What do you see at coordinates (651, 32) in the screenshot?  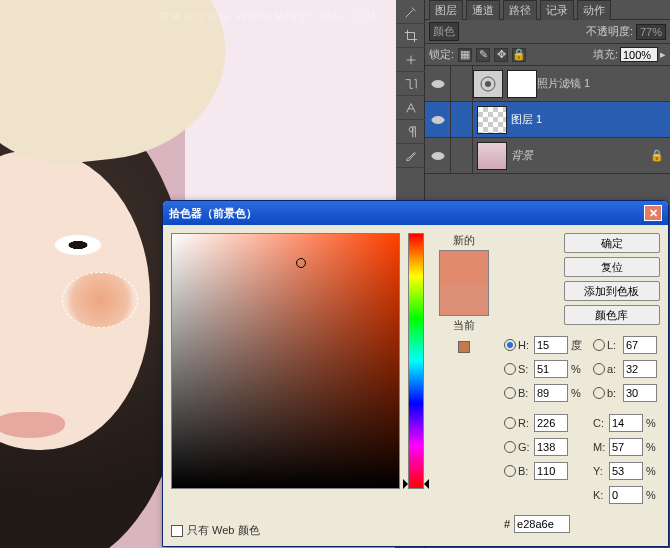 I see `opacity-value: 77%` at bounding box center [651, 32].